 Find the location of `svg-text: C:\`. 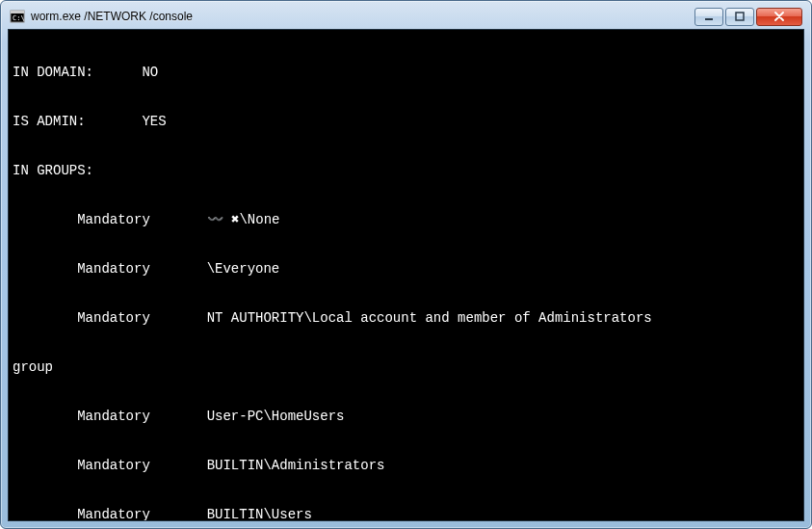

svg-text: C:\ is located at coordinates (19, 18).